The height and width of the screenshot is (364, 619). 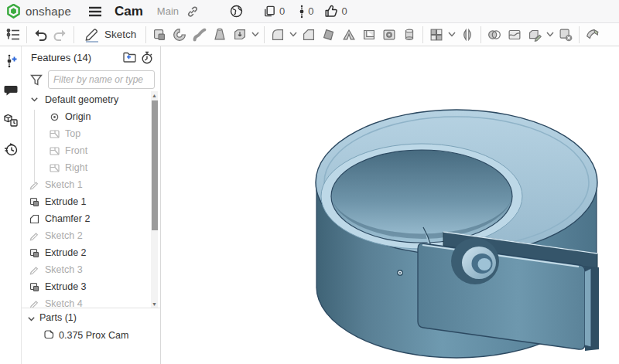 What do you see at coordinates (593, 35) in the screenshot?
I see `sheet-metal-icon` at bounding box center [593, 35].